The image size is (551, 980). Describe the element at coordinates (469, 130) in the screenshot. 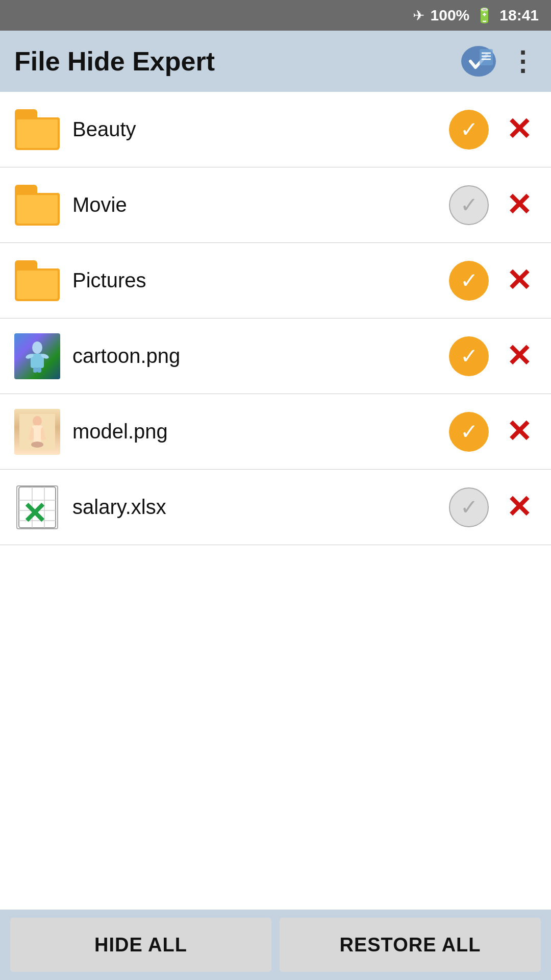

I see `check-button-beauty: ✓` at that location.